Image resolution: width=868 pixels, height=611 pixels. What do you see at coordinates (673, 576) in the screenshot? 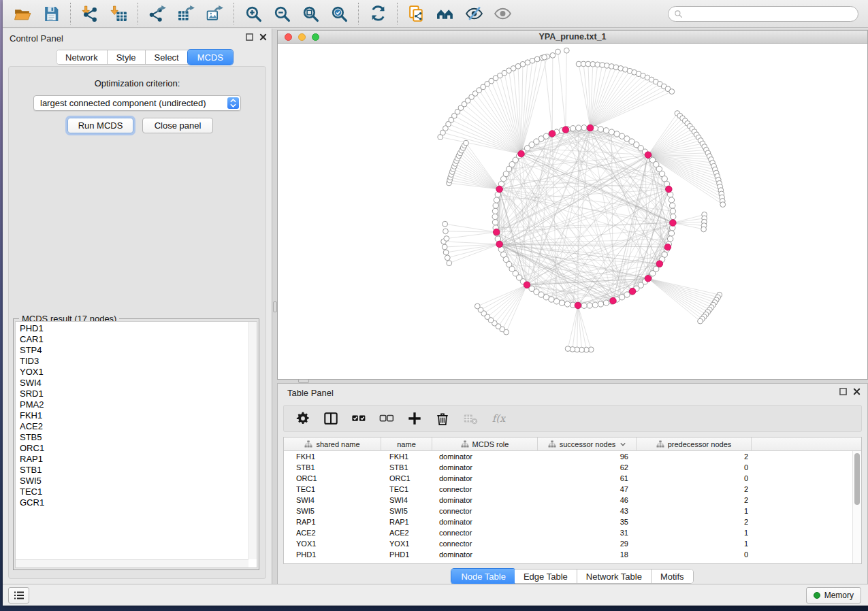
I see `tab-motifs: Motifs` at bounding box center [673, 576].